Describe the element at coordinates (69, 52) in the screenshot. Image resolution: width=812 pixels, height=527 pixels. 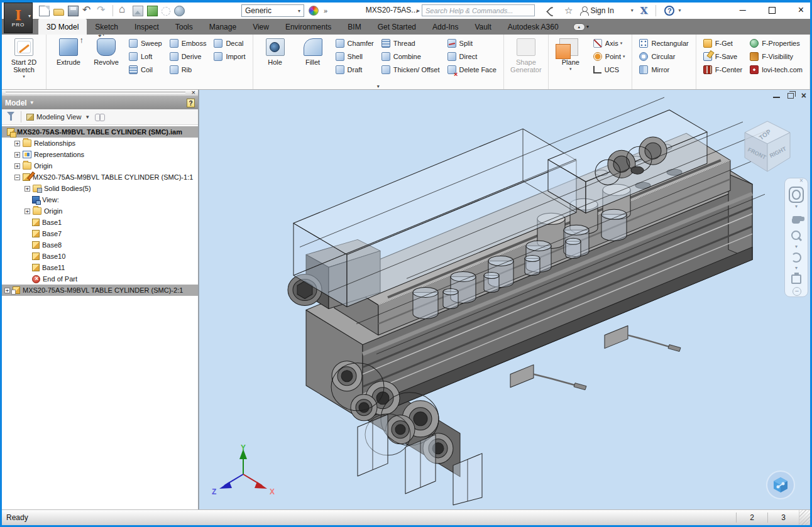
I see `extrude-button: Extrude` at that location.